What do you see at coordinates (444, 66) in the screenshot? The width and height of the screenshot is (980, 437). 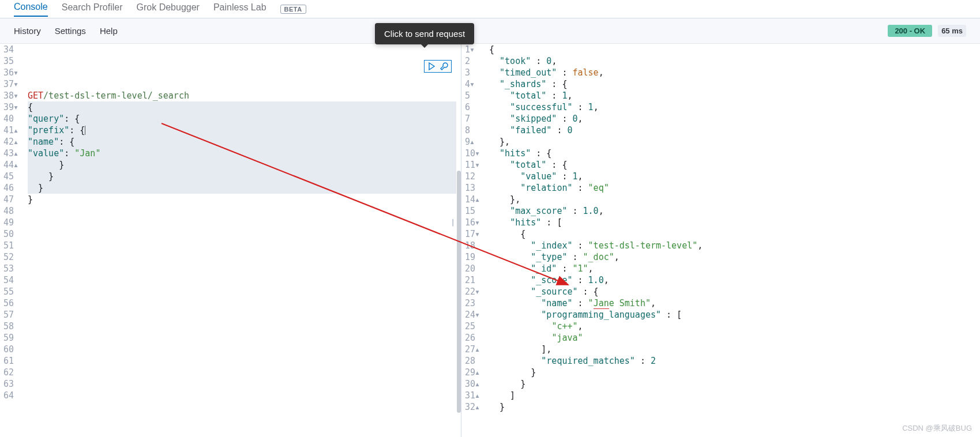 I see `request-options-button` at bounding box center [444, 66].